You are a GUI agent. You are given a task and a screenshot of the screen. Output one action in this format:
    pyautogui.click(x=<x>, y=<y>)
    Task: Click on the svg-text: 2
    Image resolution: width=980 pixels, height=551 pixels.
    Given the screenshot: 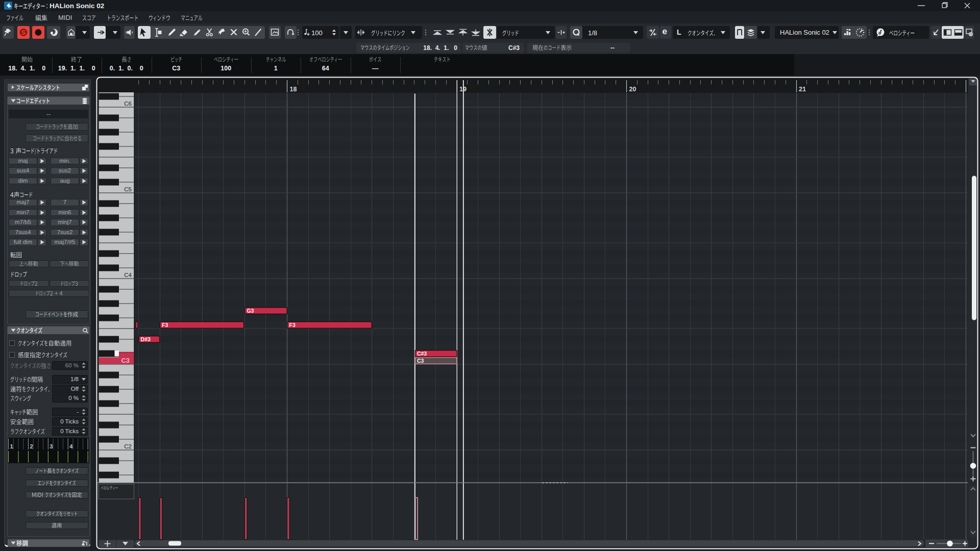 What is the action you would take?
    pyautogui.click(x=31, y=446)
    